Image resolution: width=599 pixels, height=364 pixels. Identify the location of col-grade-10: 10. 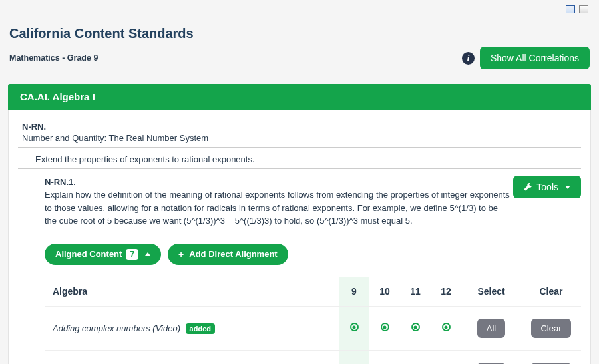
(385, 291).